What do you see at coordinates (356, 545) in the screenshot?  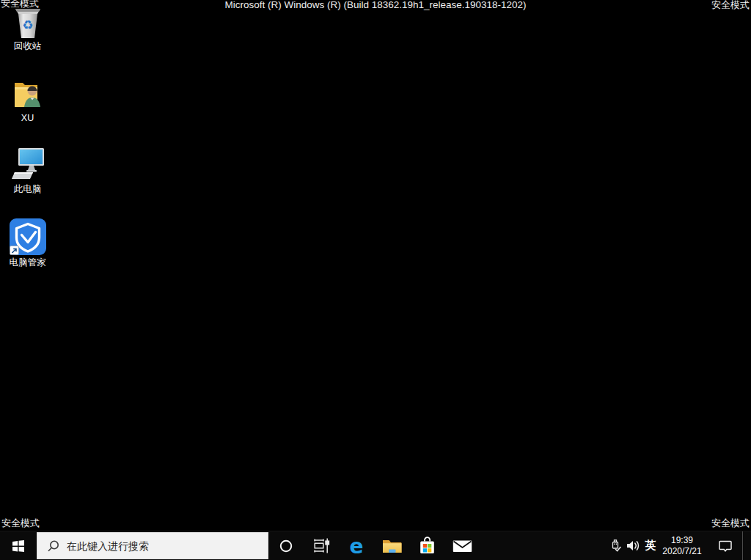 I see `taskbar-button-edge: e` at bounding box center [356, 545].